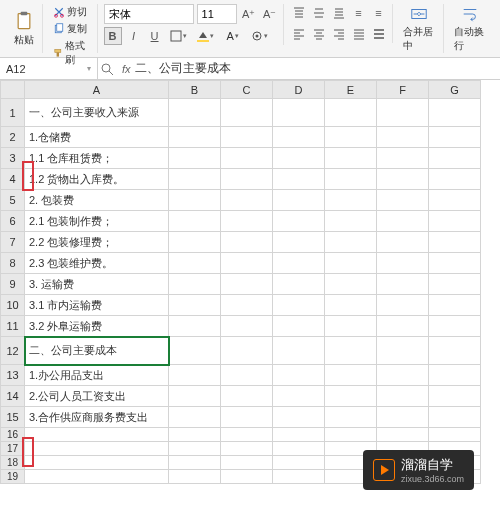 The height and width of the screenshot is (506, 500). I want to click on bold-button: B, so click(113, 36).